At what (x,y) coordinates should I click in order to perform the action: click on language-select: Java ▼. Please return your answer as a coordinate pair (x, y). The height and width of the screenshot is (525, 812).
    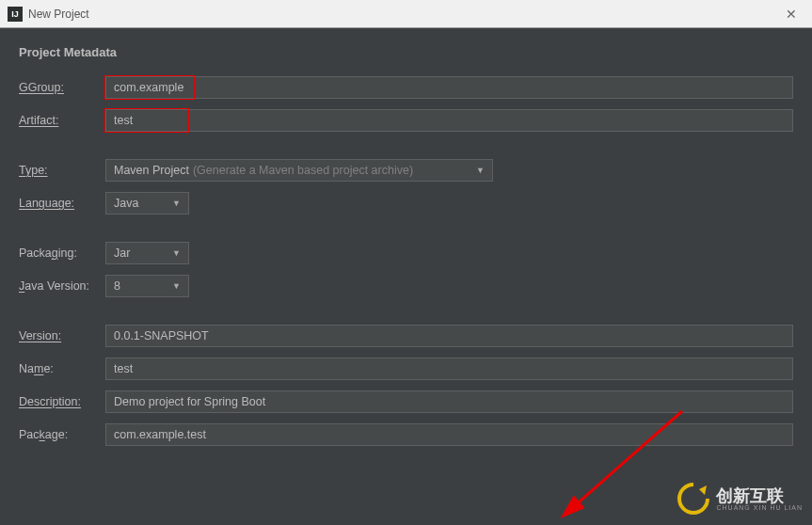
    Looking at the image, I should click on (147, 203).